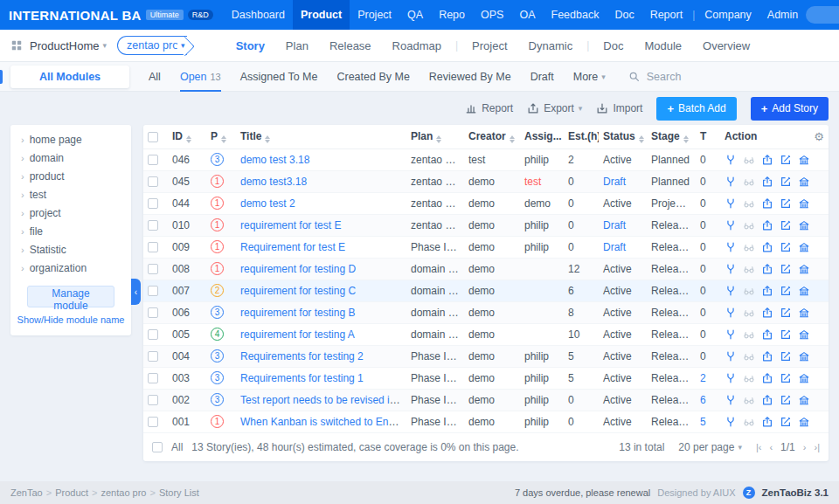 The height and width of the screenshot is (504, 839). I want to click on current-product-dropdown: zentao pro ▾, so click(152, 45).